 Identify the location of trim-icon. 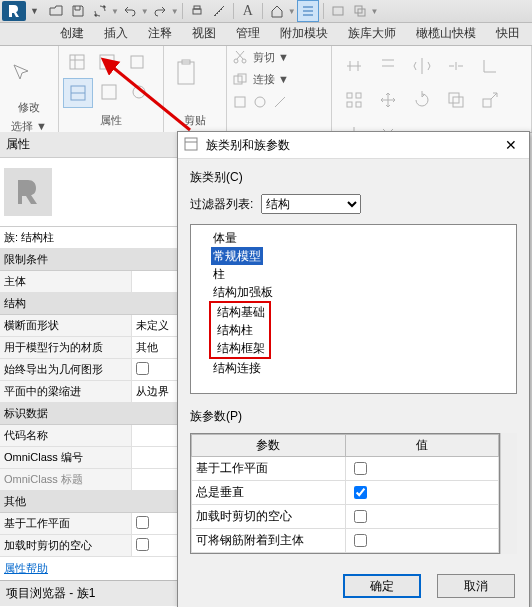
(490, 66).